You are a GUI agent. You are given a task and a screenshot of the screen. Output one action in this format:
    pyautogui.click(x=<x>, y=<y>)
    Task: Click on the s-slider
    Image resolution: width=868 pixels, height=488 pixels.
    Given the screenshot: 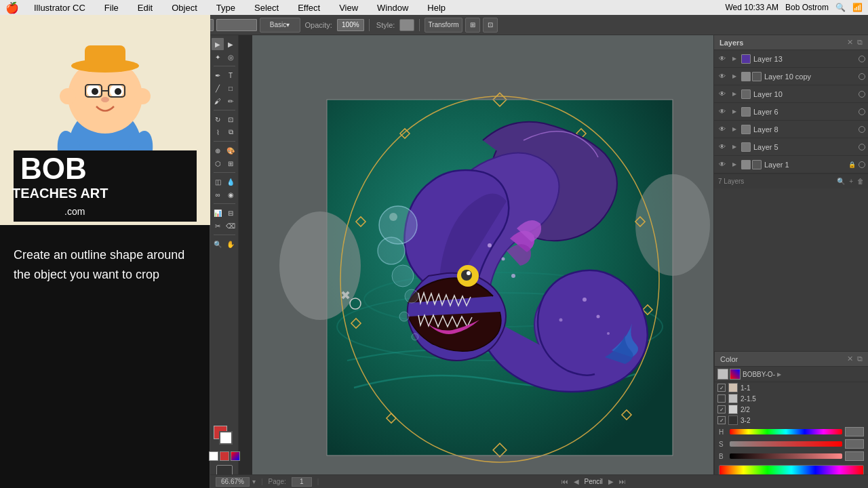 What is the action you would take?
    pyautogui.click(x=786, y=444)
    